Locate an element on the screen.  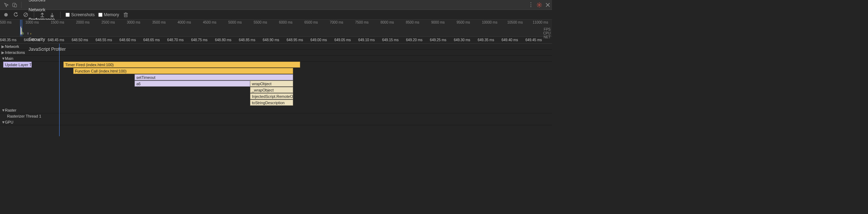
overview-tick: 10000 ms is located at coordinates (495, 23).